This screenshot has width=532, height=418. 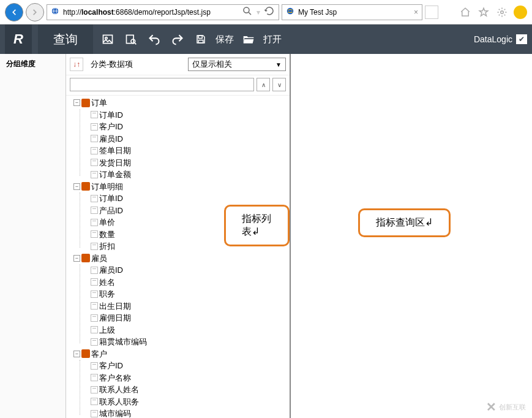 What do you see at coordinates (190, 151) in the screenshot?
I see `tree-leaf: 签单日期` at bounding box center [190, 151].